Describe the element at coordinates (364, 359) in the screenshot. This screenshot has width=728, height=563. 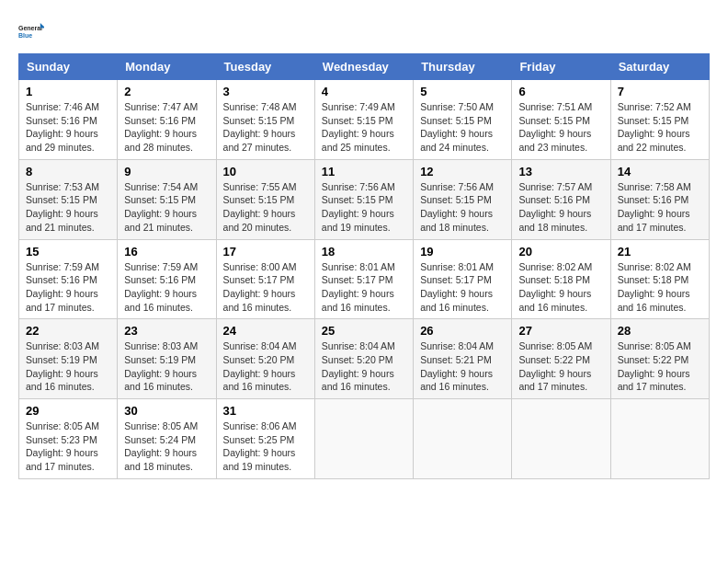
I see `calendar-cell: 25Sunrise: 8:04 AMSunset: 5:20 PMDayligh…` at that location.